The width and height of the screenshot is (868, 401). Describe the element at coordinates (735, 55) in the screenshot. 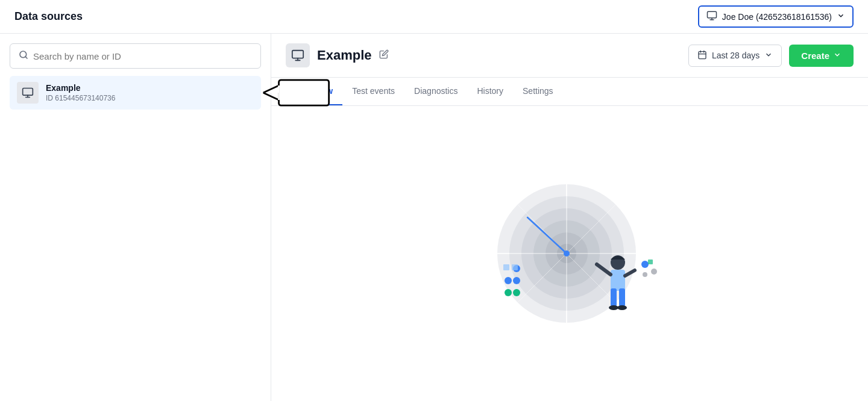

I see `date-range-button: Last 28 days` at that location.